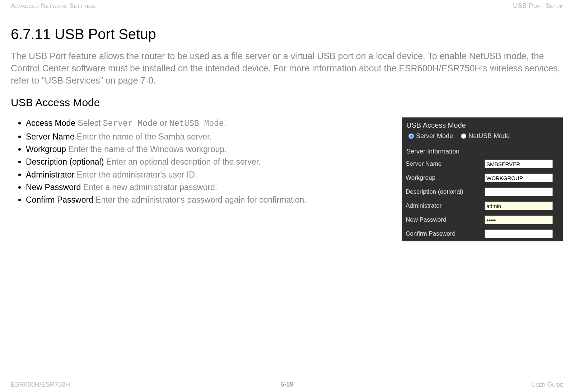 The image size is (574, 392). Describe the element at coordinates (164, 123) in the screenshot. I see `body: or` at that location.